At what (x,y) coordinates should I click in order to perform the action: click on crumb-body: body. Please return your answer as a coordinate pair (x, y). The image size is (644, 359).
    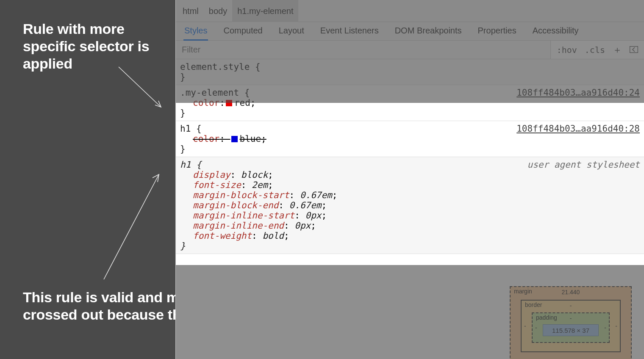
    Looking at the image, I should click on (218, 11).